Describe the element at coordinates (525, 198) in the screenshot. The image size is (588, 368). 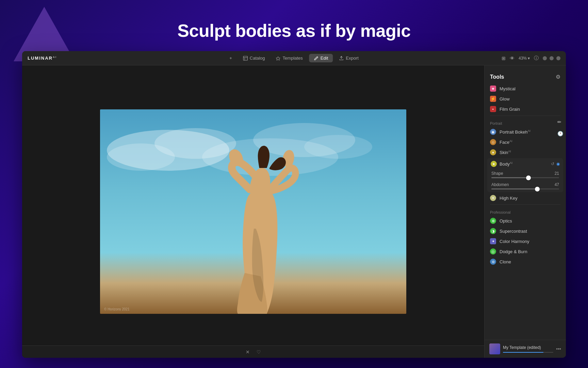
I see `high-key-tool: ☀ High Key` at that location.